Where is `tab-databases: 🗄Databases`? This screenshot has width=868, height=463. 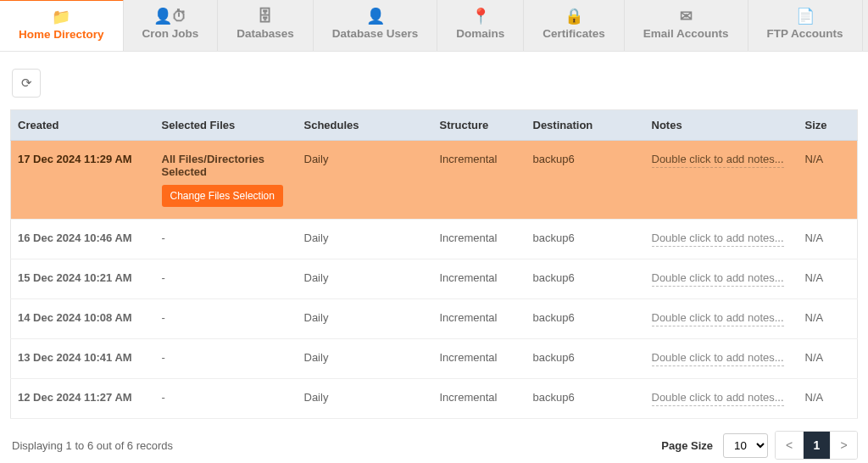 tab-databases: 🗄Databases is located at coordinates (266, 25).